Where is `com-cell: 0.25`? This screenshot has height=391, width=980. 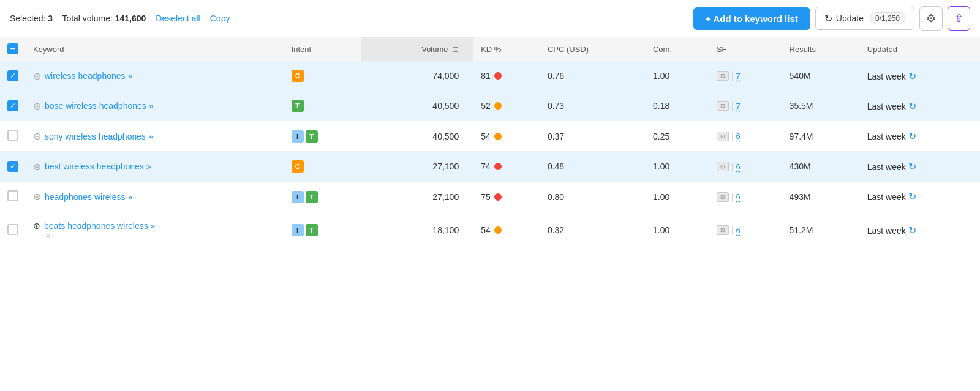
com-cell: 0.25 is located at coordinates (677, 136).